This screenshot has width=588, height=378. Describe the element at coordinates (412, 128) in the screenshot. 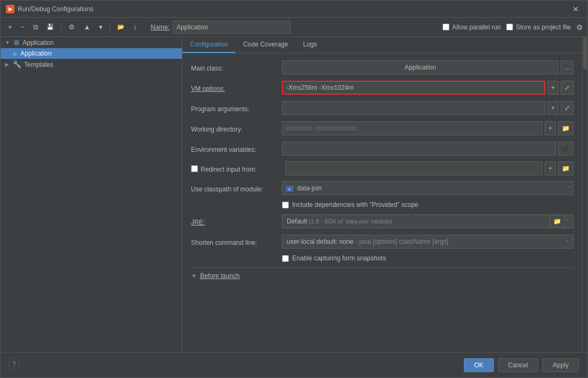

I see `working-dir-display` at that location.